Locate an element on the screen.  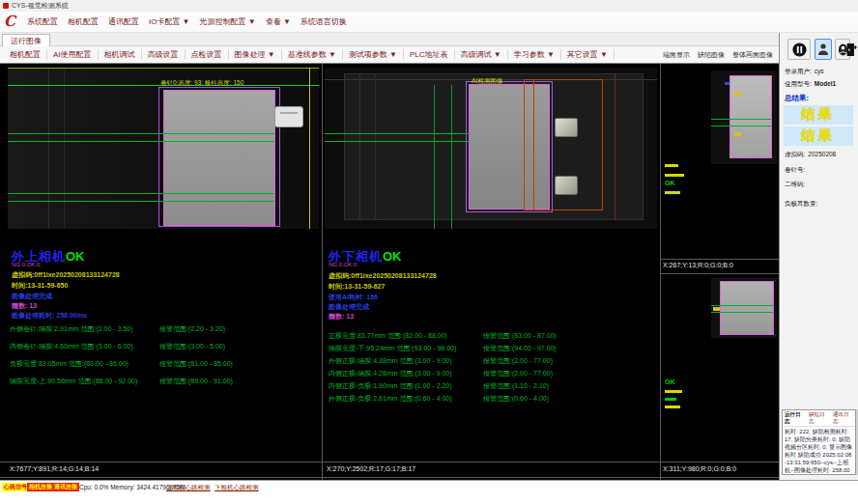
menu-item-language-switch: 系统语言切换 is located at coordinates (324, 21).